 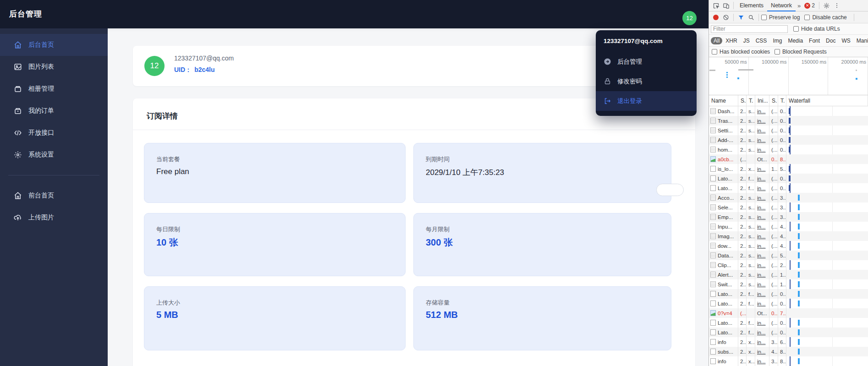 I want to click on column-header: S., so click(x=774, y=101).